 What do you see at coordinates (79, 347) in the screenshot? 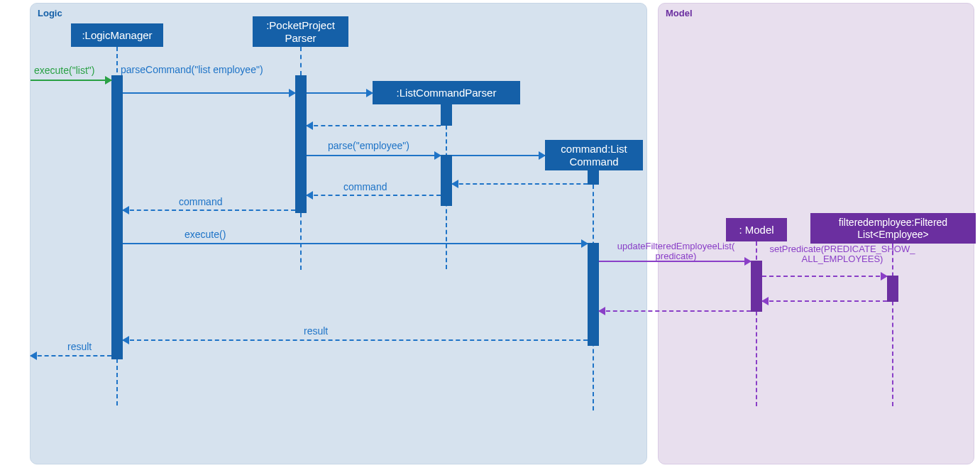
I see `label-result-2: result` at bounding box center [79, 347].